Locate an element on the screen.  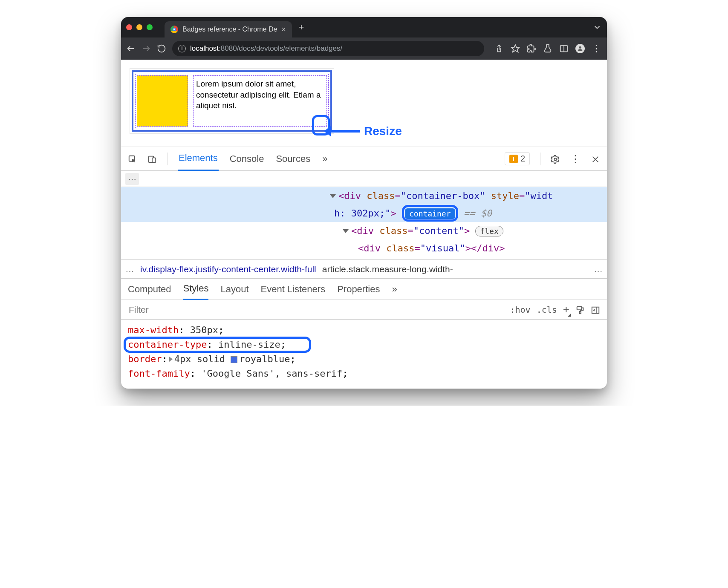
forward-button is located at coordinates (146, 49).